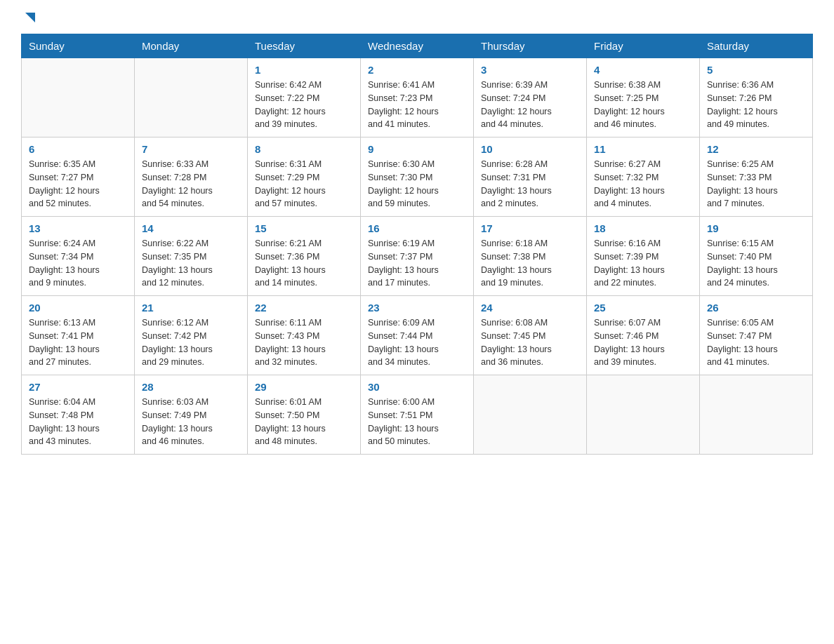 This screenshot has width=834, height=644. What do you see at coordinates (191, 335) in the screenshot?
I see `calendar-cell: 21Sunrise: 6:12 AMSunset: 7:42 PMDayligh…` at bounding box center [191, 335].